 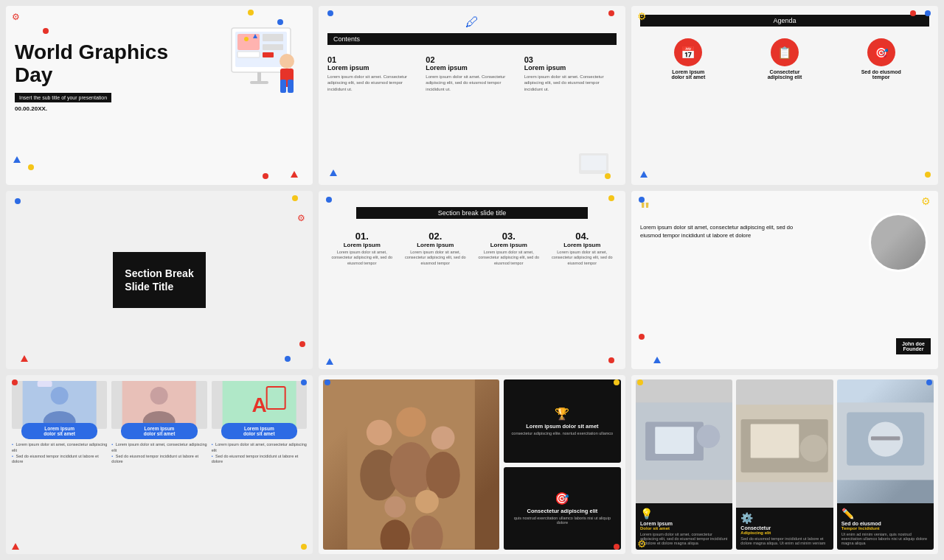 I want to click on card2-text-s9: Sed do eiusmod tempor incididunt ut labo…, so click(x=785, y=541).